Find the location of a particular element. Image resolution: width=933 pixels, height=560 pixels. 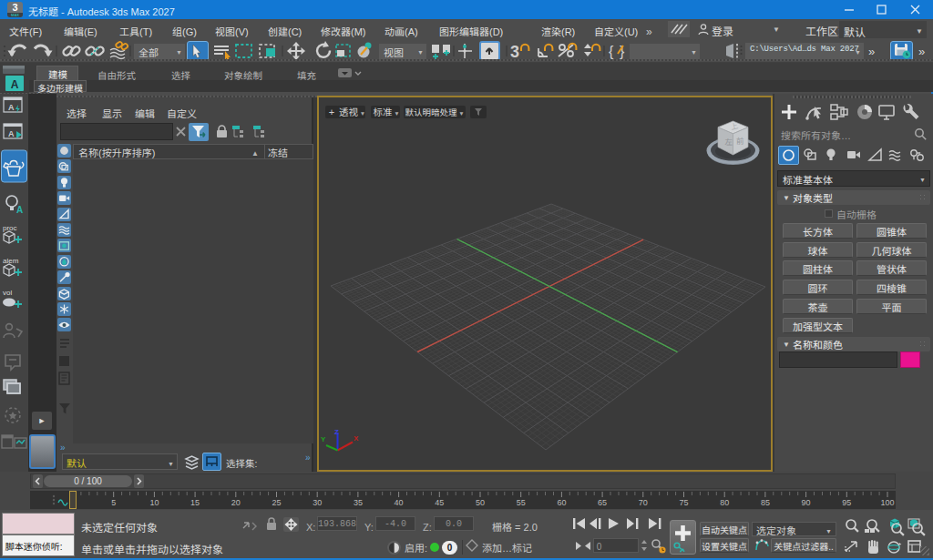

svg-text: 10 is located at coordinates (154, 503).